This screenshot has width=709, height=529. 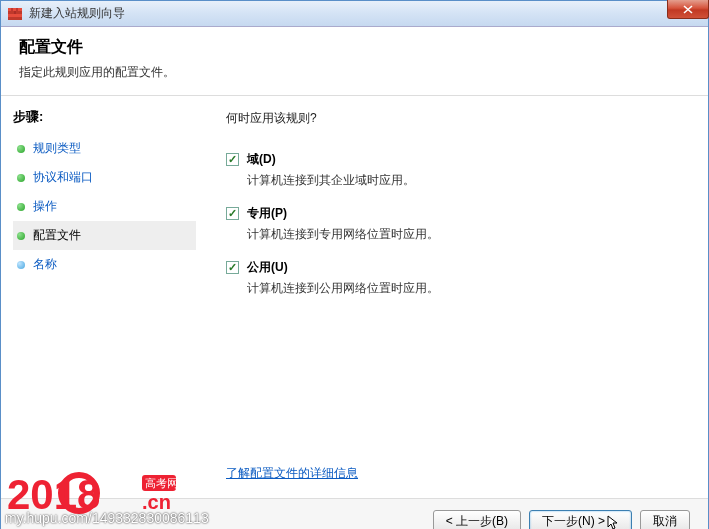 What do you see at coordinates (354, 14) in the screenshot?
I see `titlebar: 新建入站规则向导` at bounding box center [354, 14].